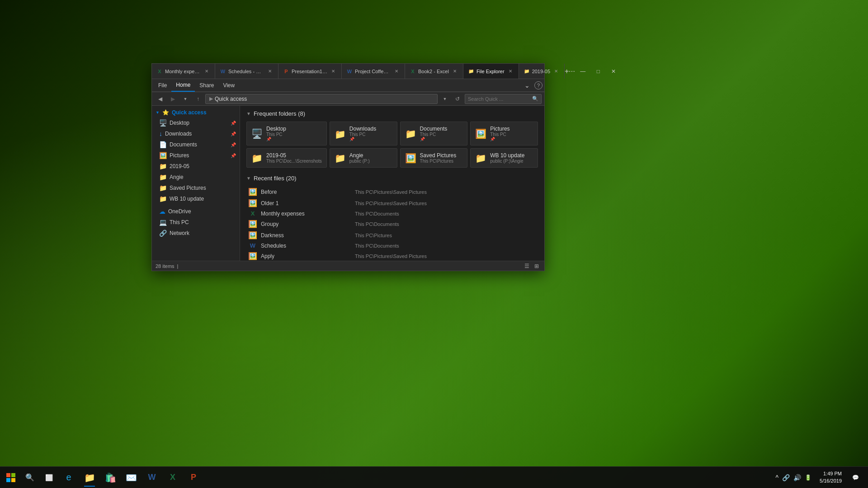  What do you see at coordinates (49, 478) in the screenshot?
I see `task-view-button: ⬜` at bounding box center [49, 478].